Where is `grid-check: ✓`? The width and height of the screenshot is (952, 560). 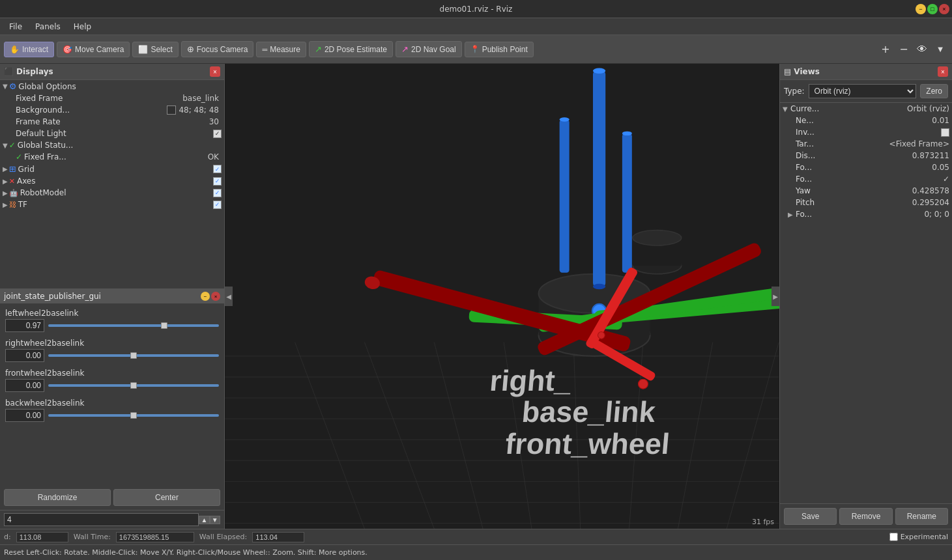
grid-check: ✓ is located at coordinates (218, 169).